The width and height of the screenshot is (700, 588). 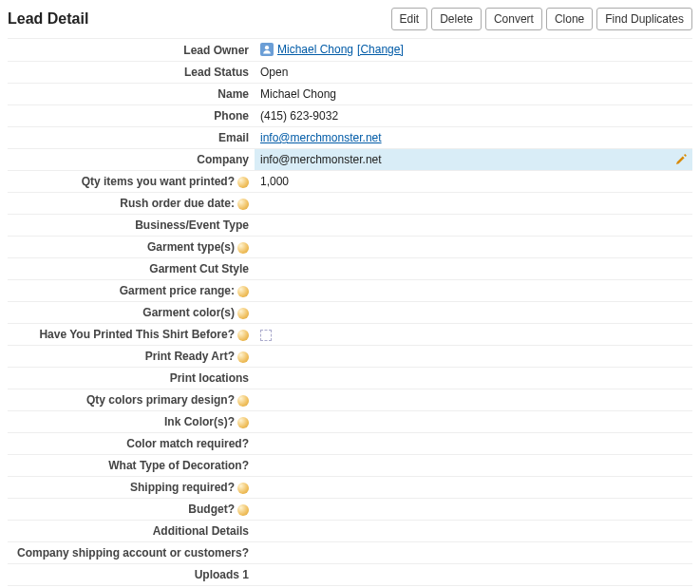 I want to click on page-title: Lead Detail, so click(x=47, y=19).